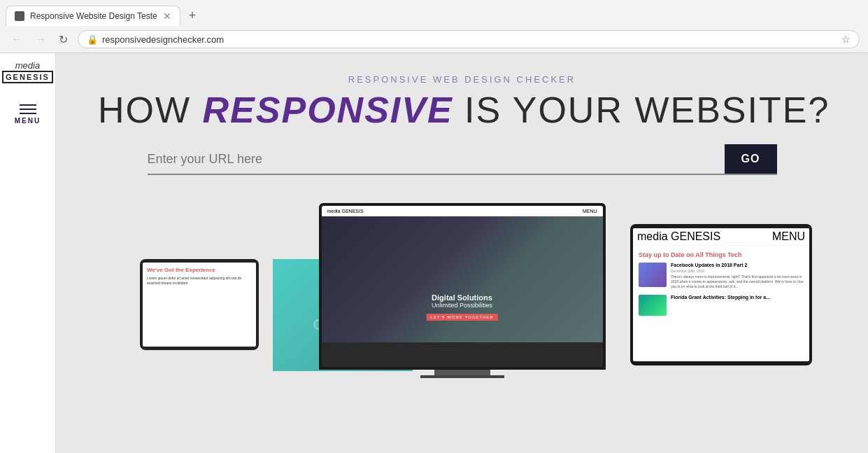 The height and width of the screenshot is (453, 868). I want to click on phone-subtext: Lorem ipsum dolor sit amet consectetur a…, so click(199, 281).